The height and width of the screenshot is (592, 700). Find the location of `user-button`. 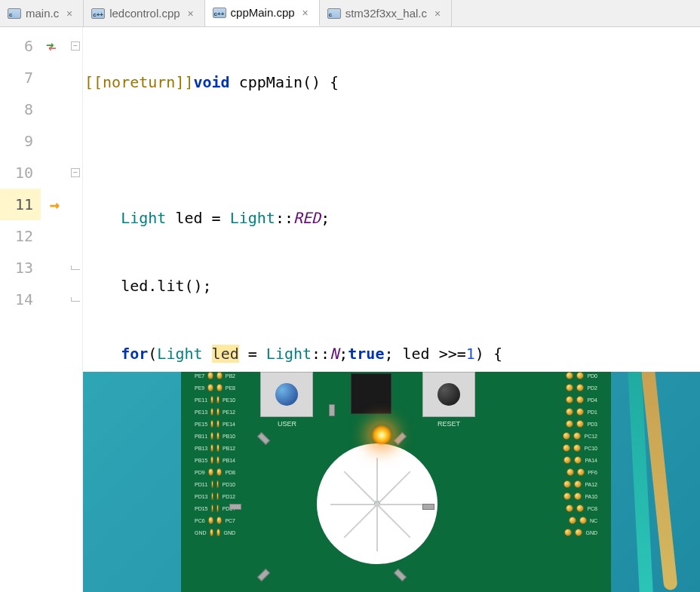

user-button is located at coordinates (287, 394).